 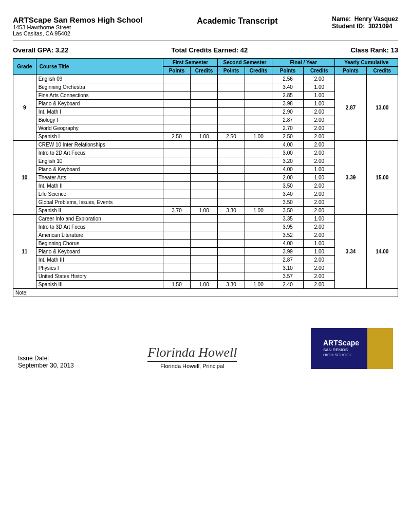 I want to click on data-cell-fy_pts: 3.35, so click(x=288, y=219).